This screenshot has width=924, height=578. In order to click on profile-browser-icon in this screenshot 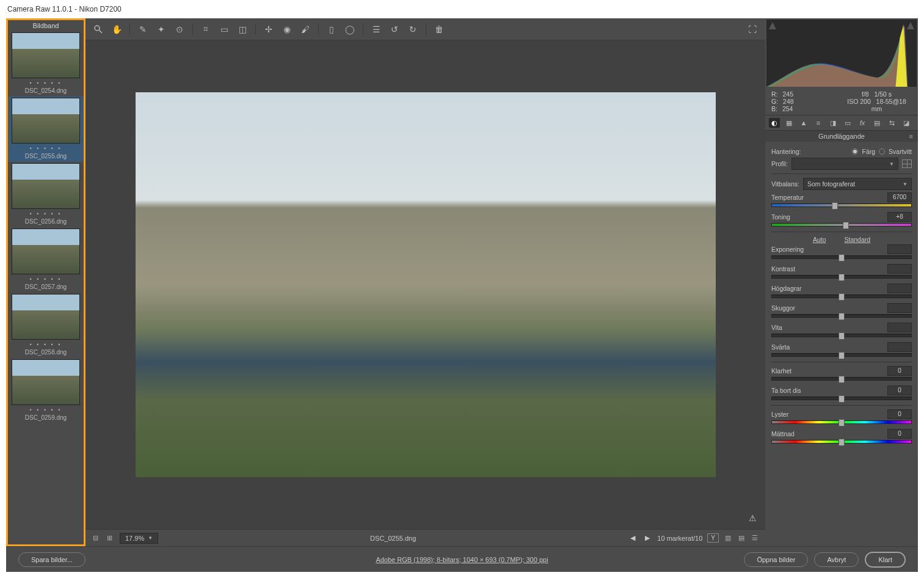, I will do `click(907, 164)`.